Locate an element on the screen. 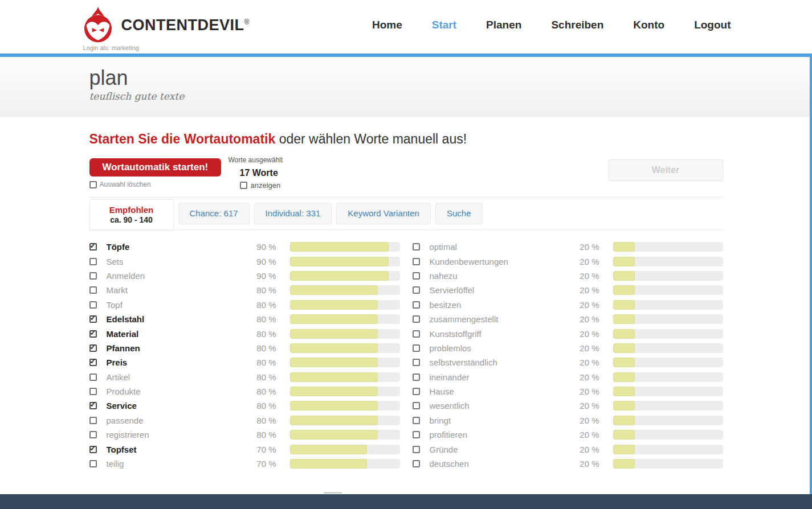  word-label: Kundenbewertungen is located at coordinates (497, 262).